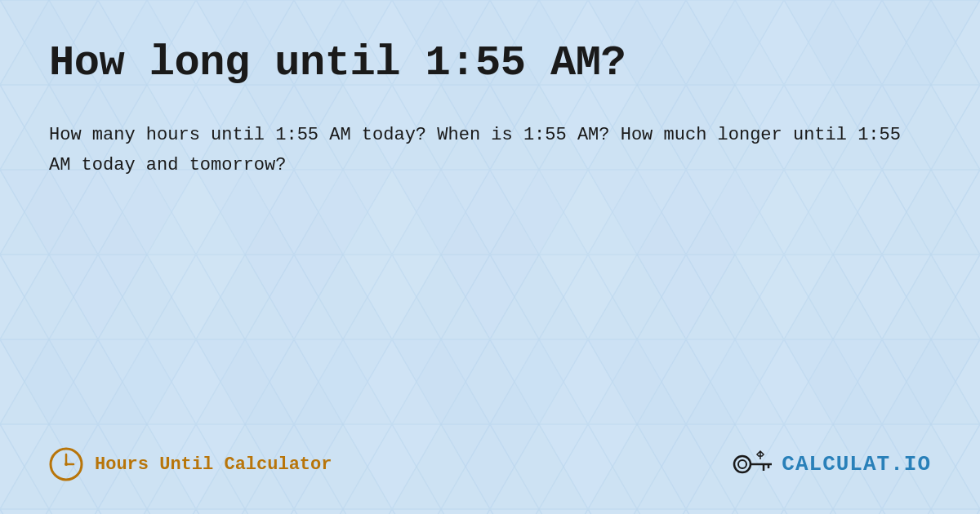 The image size is (980, 514). What do you see at coordinates (831, 464) in the screenshot?
I see `logo-section: CALCULAT.IO` at bounding box center [831, 464].